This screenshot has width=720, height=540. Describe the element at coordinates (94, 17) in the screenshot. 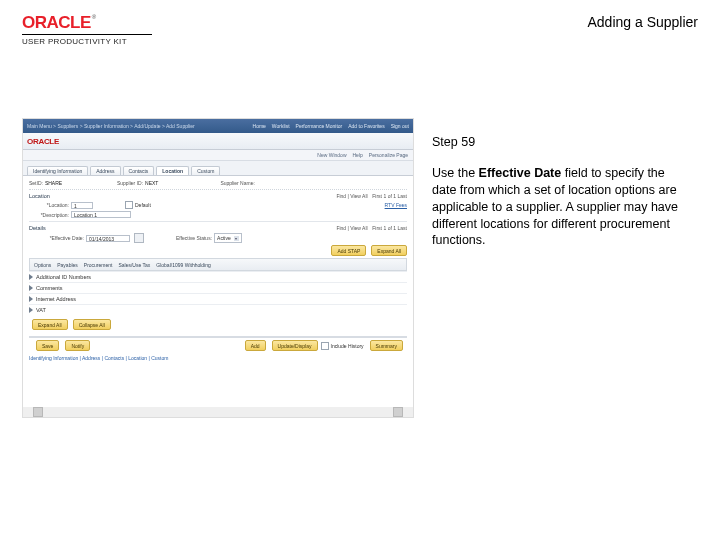

I see `brand-trademark: ®` at that location.